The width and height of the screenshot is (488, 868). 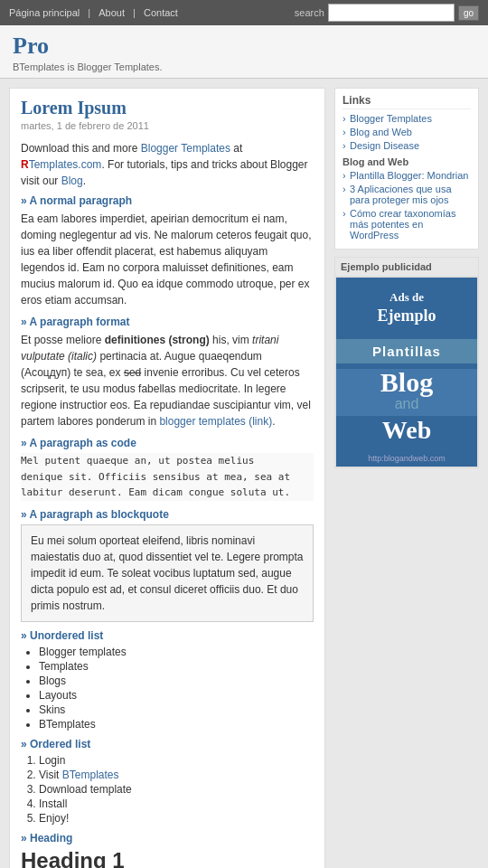 I want to click on list-item: Skins, so click(x=176, y=710).